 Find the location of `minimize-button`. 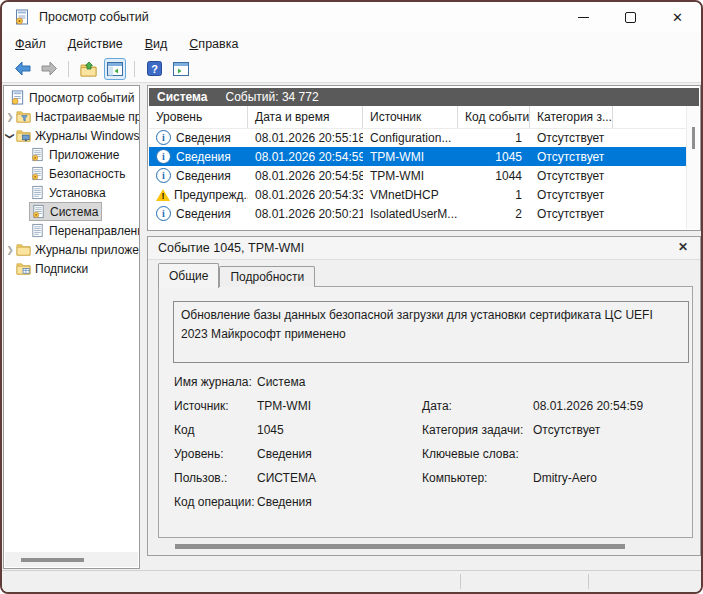

minimize-button is located at coordinates (584, 17).